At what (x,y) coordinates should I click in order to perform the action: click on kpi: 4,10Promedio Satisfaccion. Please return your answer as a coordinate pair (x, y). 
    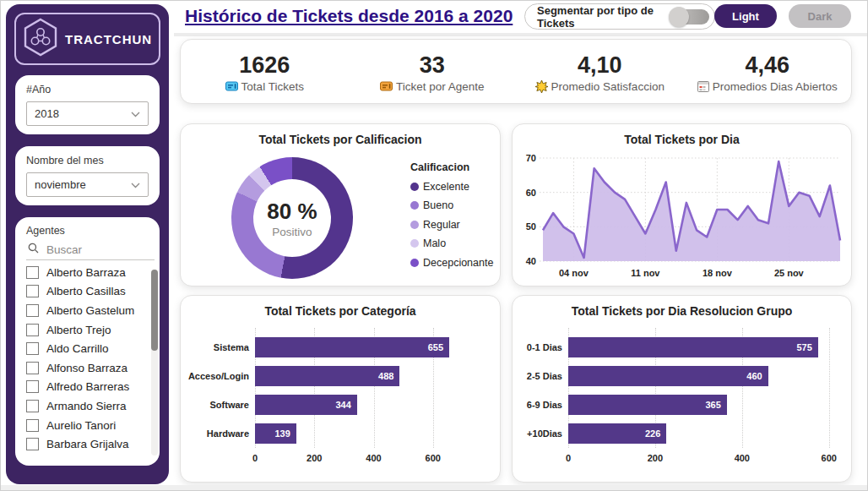
    Looking at the image, I should click on (599, 71).